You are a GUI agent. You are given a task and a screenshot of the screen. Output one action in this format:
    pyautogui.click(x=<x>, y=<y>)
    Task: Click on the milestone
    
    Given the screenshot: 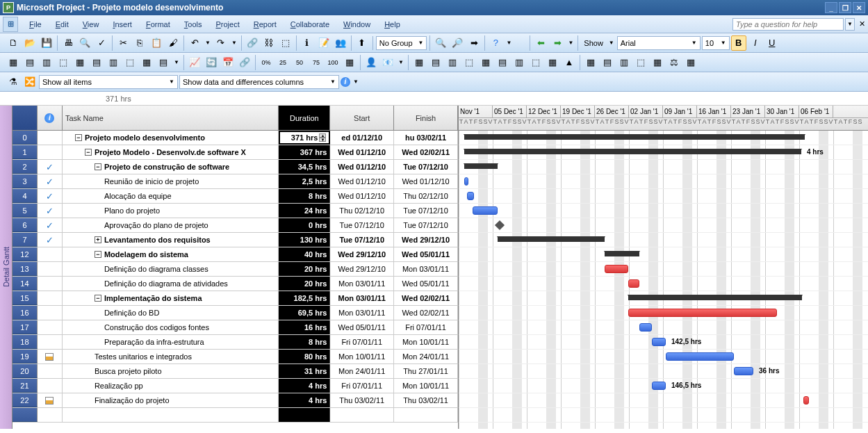 What is the action you would take?
    pyautogui.click(x=500, y=225)
    